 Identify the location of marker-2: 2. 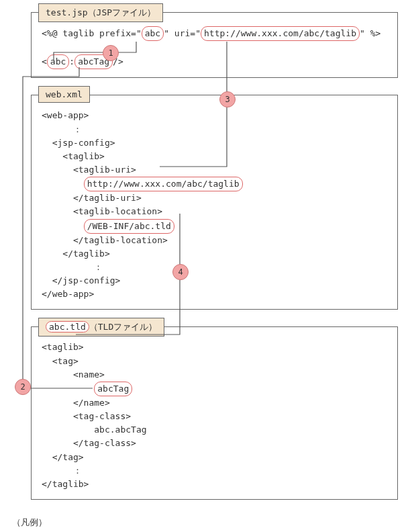
(23, 387).